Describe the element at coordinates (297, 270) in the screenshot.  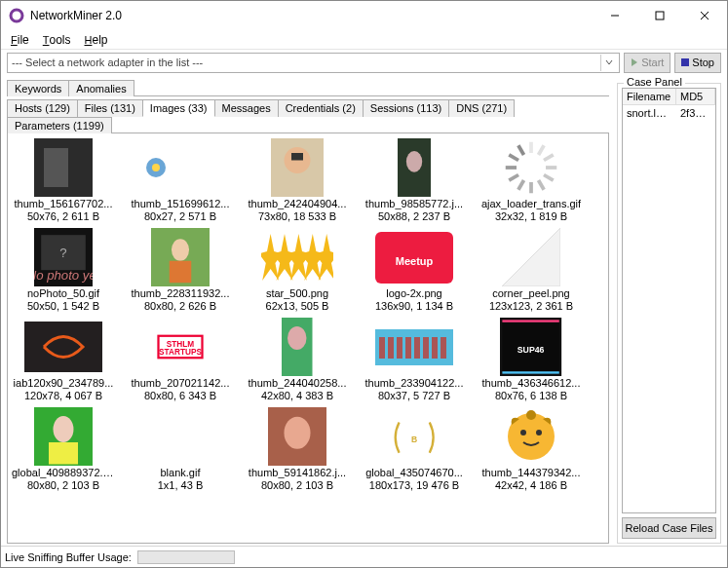
I see `thumbnail-item: star_500.png62x13, 505 B` at that location.